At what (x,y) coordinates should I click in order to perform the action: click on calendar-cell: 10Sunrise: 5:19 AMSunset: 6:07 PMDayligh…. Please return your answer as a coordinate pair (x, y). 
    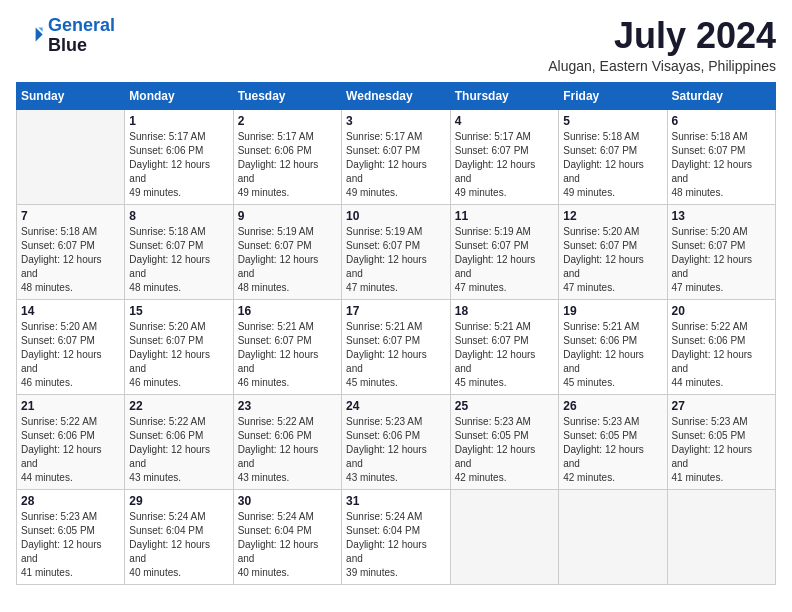
    Looking at the image, I should click on (396, 252).